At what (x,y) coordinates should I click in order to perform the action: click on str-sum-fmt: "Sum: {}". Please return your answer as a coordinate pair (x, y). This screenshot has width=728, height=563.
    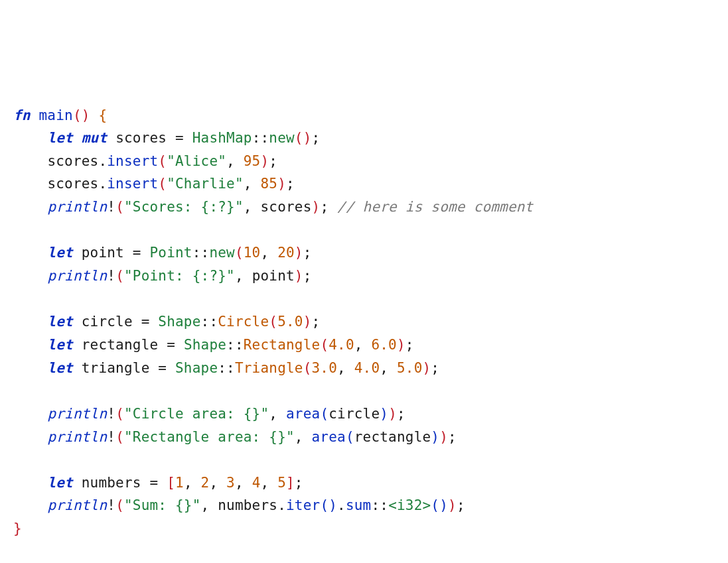
    Looking at the image, I should click on (163, 505).